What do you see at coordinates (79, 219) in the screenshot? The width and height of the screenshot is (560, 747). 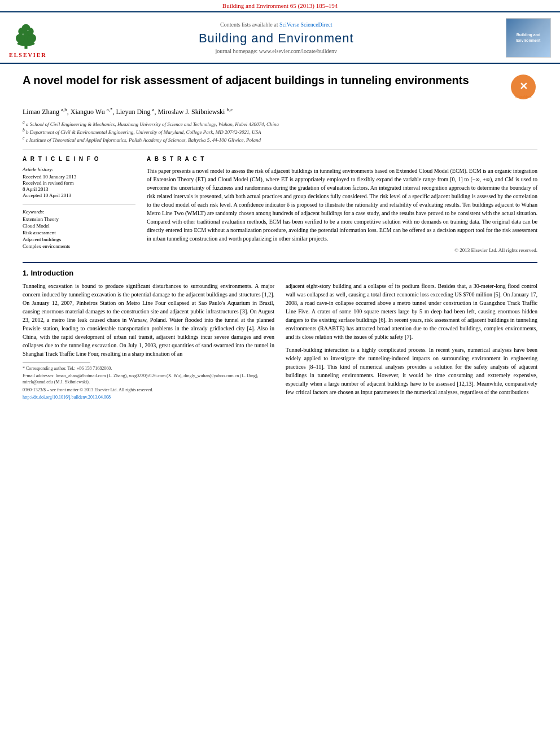 I see `keyword-1: Extension Theory` at bounding box center [79, 219].